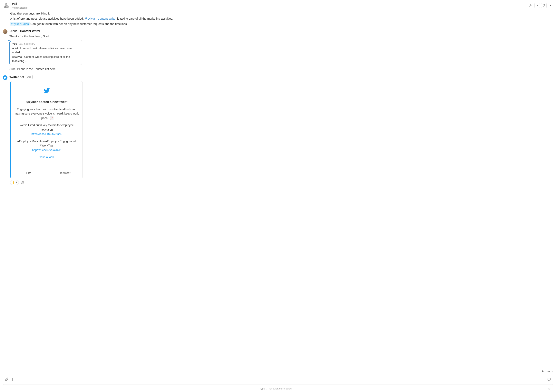  Describe the element at coordinates (46, 91) in the screenshot. I see `twitter-icon` at that location.